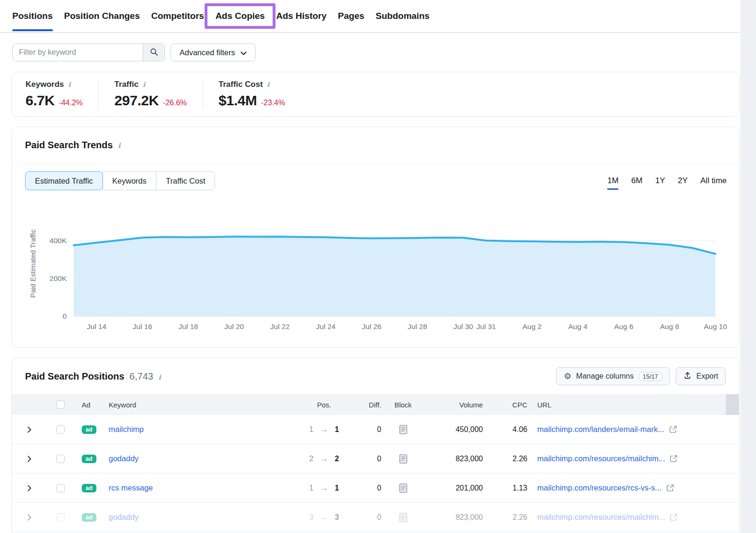 Image resolution: width=756 pixels, height=533 pixels. I want to click on position-from: 1, so click(312, 430).